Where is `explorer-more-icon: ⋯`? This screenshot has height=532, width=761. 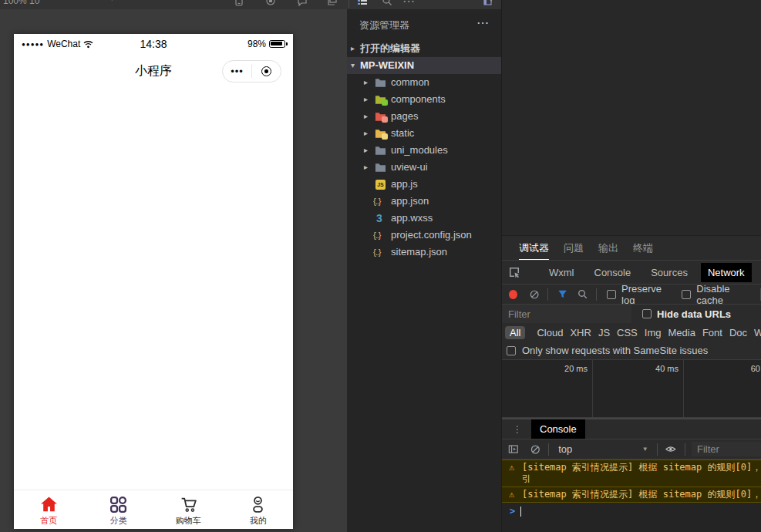 explorer-more-icon: ⋯ is located at coordinates (483, 23).